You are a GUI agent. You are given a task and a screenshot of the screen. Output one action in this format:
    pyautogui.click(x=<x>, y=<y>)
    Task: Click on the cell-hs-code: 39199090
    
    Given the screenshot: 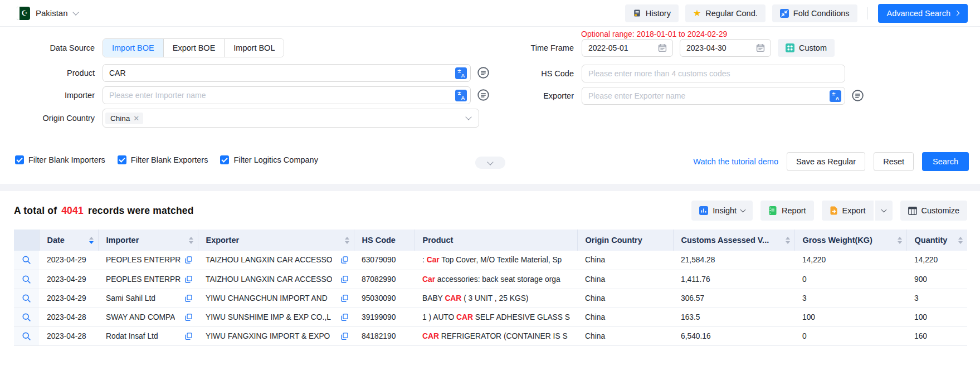 What is the action you would take?
    pyautogui.click(x=384, y=317)
    